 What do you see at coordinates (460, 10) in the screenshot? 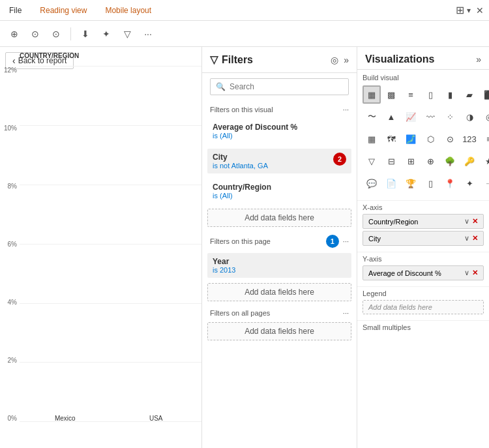
I see `top-right-icon: ⊞` at bounding box center [460, 10].